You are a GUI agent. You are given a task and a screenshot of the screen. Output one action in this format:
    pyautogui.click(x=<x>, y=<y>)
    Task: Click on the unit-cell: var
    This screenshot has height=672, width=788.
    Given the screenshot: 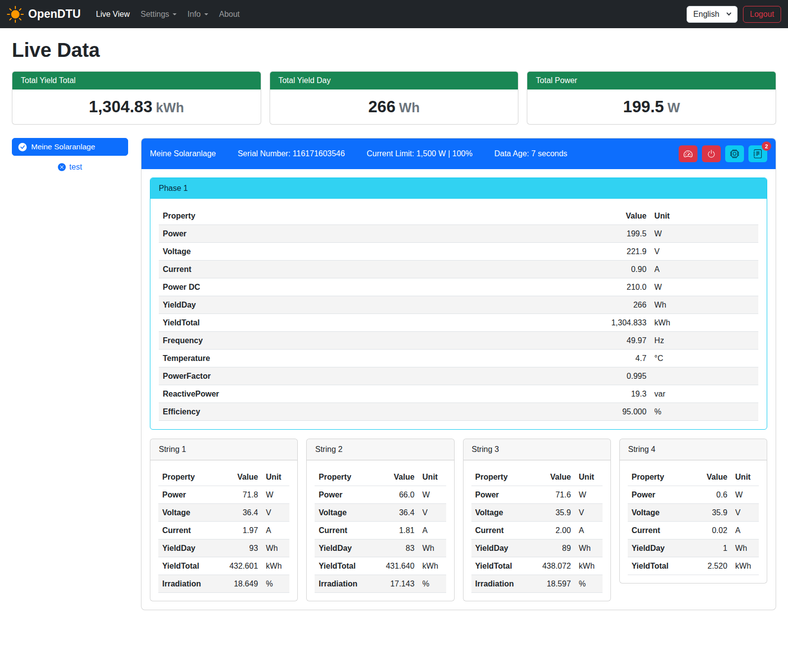 What is the action you would take?
    pyautogui.click(x=704, y=394)
    